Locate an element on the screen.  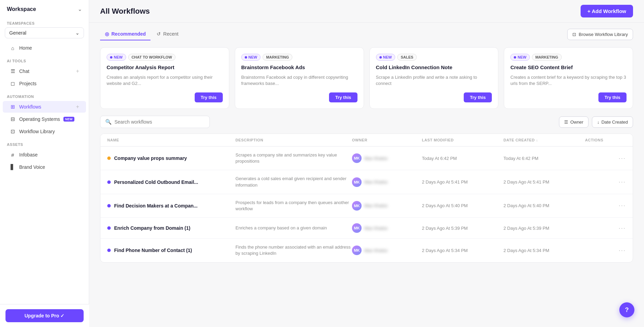
search-box: 🔍 is located at coordinates (155, 122).